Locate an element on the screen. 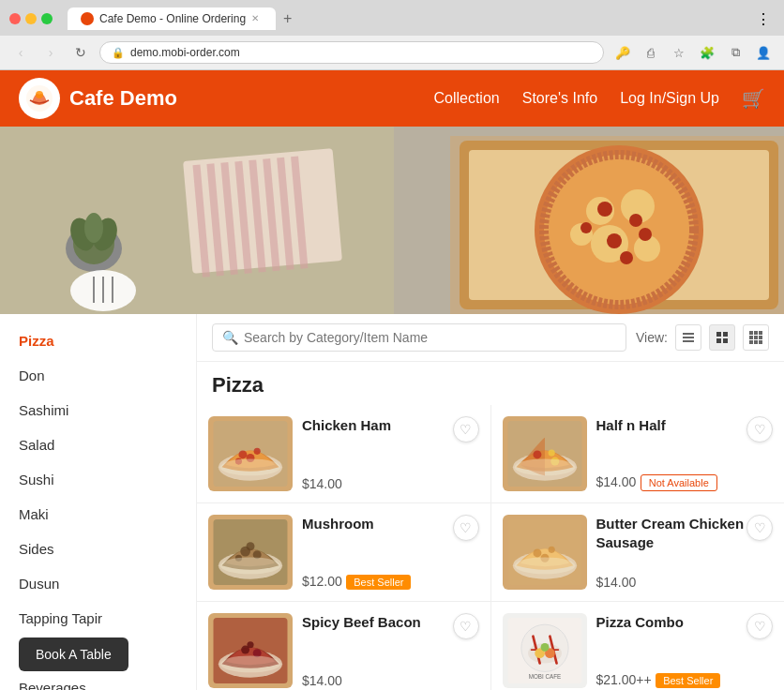 This screenshot has height=690, width=784. active-tab: Cafe Demo - Online Ordering ✕ is located at coordinates (172, 19).